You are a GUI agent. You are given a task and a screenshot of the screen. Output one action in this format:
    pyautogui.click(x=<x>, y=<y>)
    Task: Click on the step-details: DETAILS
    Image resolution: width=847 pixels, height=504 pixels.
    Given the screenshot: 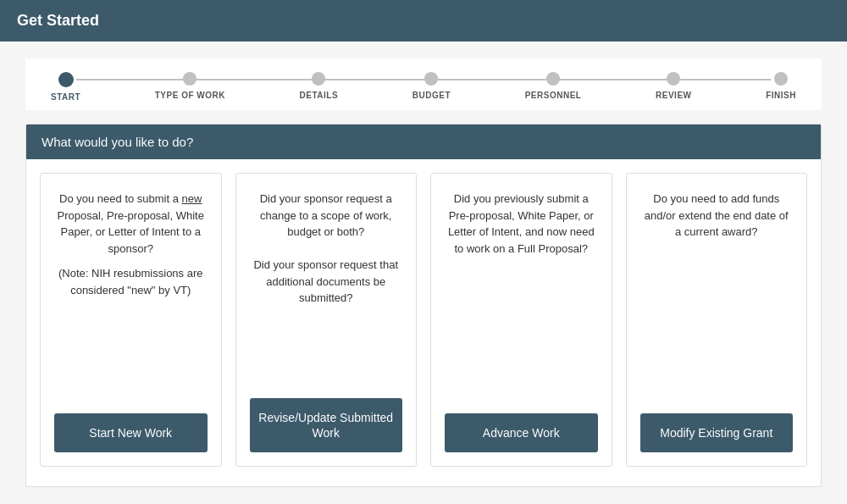 What is the action you would take?
    pyautogui.click(x=319, y=86)
    